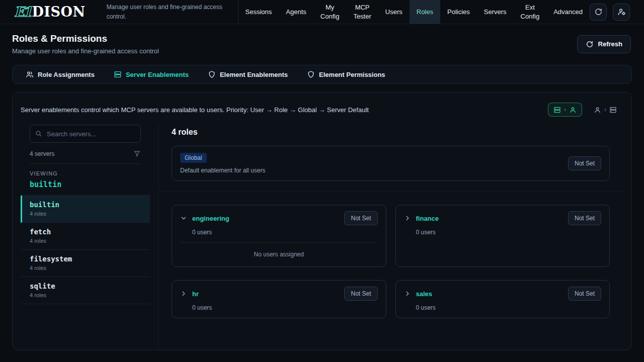 The image size is (644, 362). I want to click on app-tagline: Manage user roles and fine-grained acces…, so click(165, 12).